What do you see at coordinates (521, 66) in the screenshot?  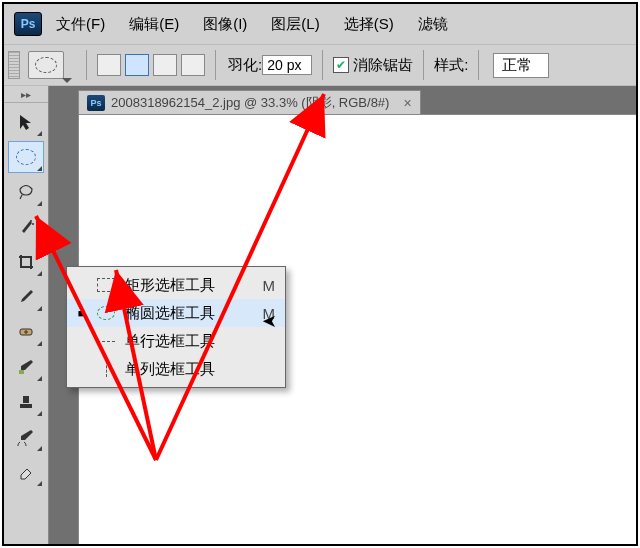 I see `style-dropdown: 正常` at bounding box center [521, 66].